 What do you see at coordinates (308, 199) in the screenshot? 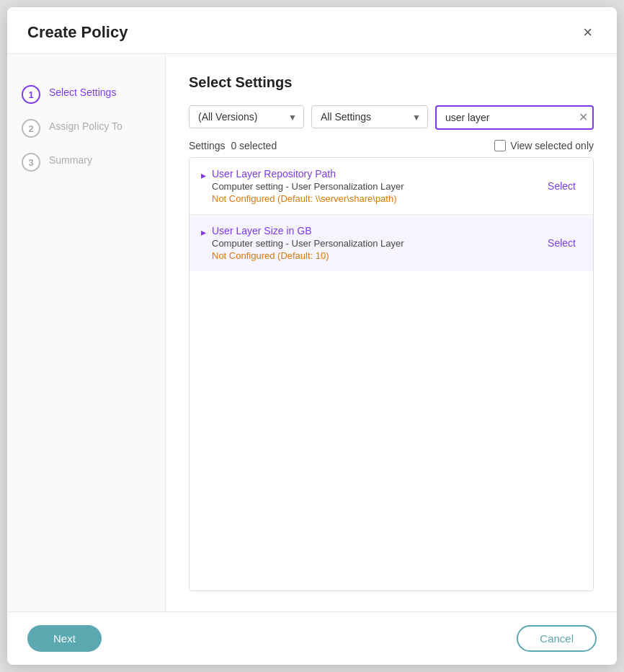
I see `setting-default-1: Not Configured (Default: \\server\share\…` at bounding box center [308, 199].